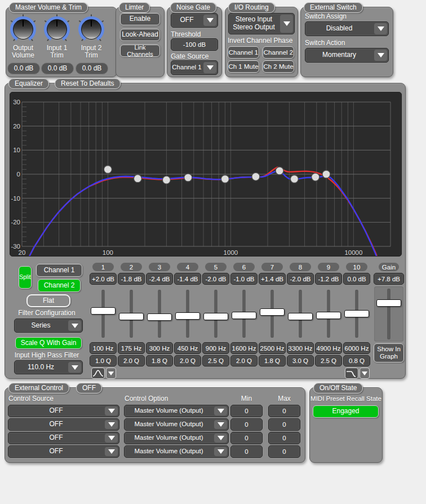  I want to click on input-hpf-select: 110.0 Hz, so click(48, 368).